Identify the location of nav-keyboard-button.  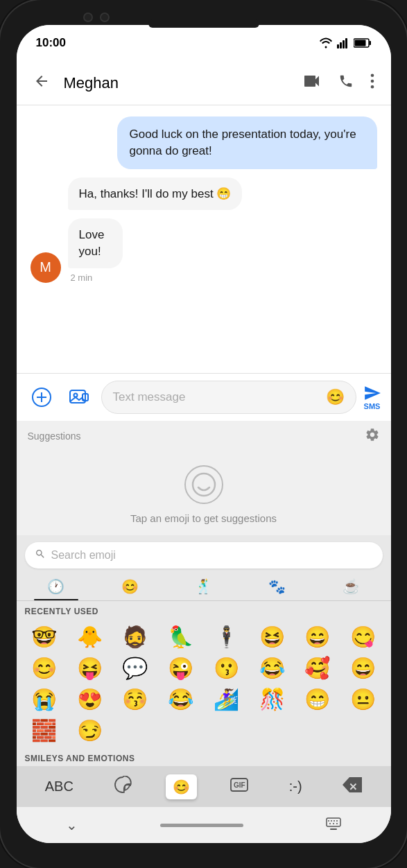
(334, 825).